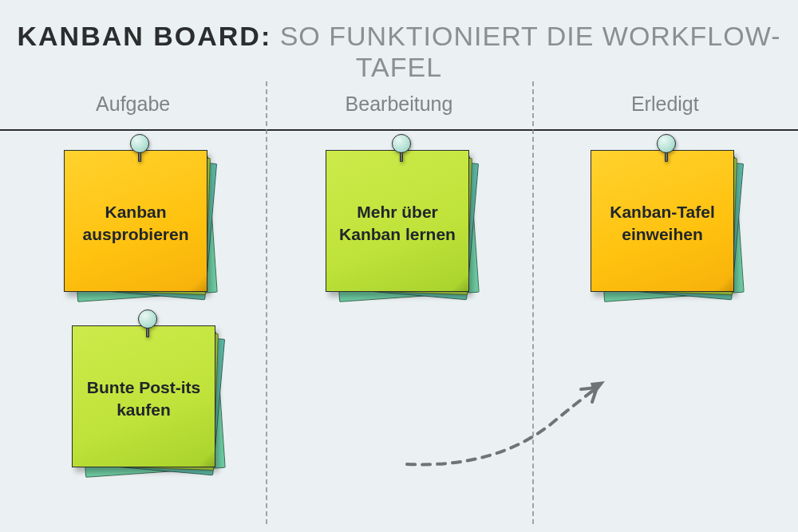  What do you see at coordinates (399, 105) in the screenshot?
I see `column-header: Bearbeitung` at bounding box center [399, 105].